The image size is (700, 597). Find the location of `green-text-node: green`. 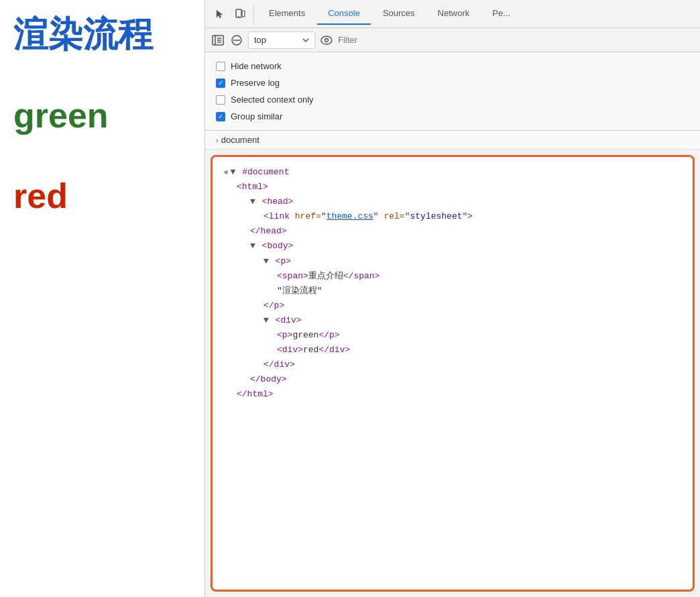

green-text-node: green is located at coordinates (306, 335).